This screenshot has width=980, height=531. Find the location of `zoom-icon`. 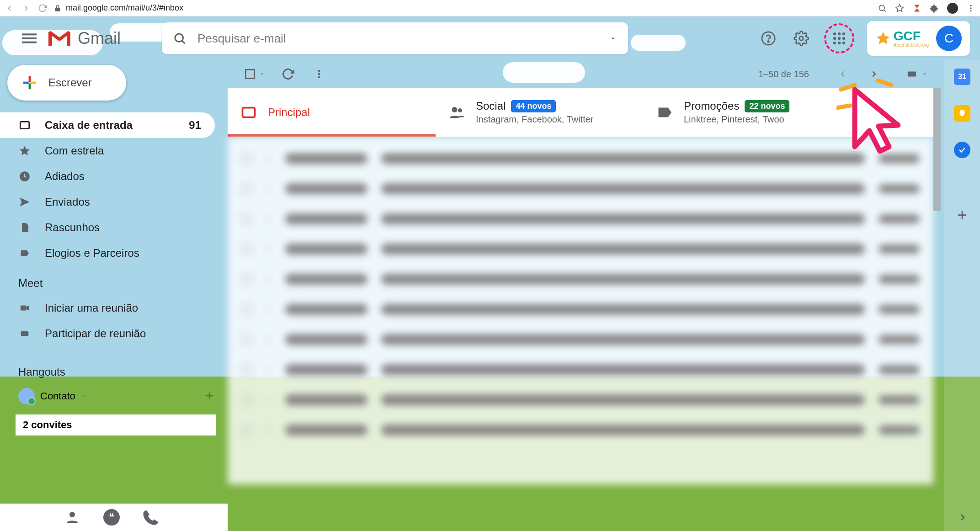

zoom-icon is located at coordinates (882, 8).